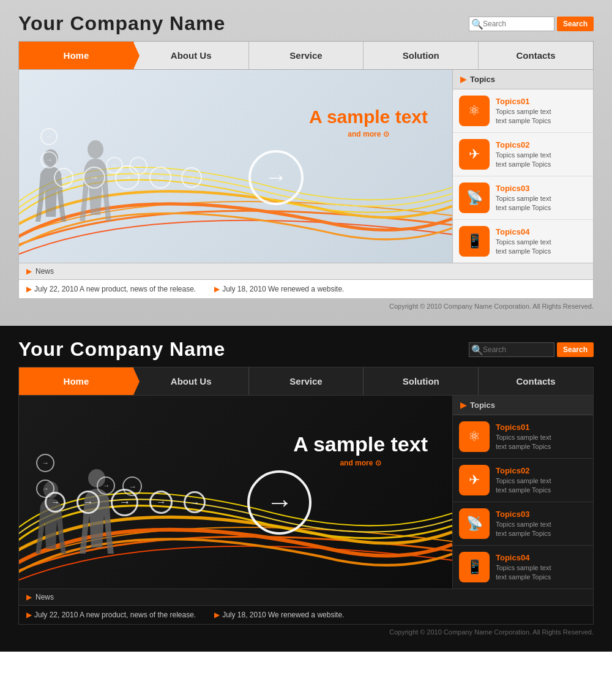  I want to click on company-name-dark: Your Company Name, so click(122, 349).